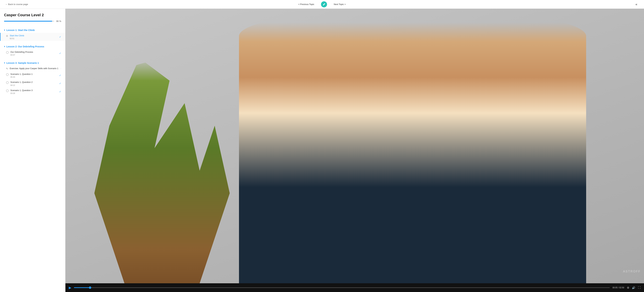 Image resolution: width=644 pixels, height=292 pixels. I want to click on play-icon-q3: ◯, so click(8, 91).